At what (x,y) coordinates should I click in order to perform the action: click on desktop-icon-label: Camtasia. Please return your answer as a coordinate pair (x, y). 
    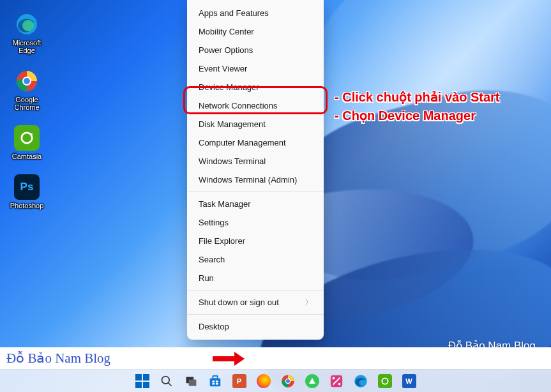
    Looking at the image, I should click on (27, 156).